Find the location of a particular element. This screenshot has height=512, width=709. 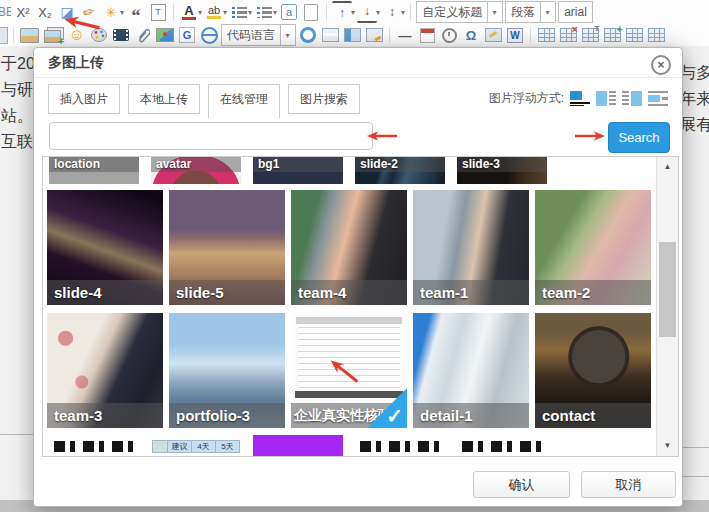

cancel-button: 取消 is located at coordinates (628, 484).